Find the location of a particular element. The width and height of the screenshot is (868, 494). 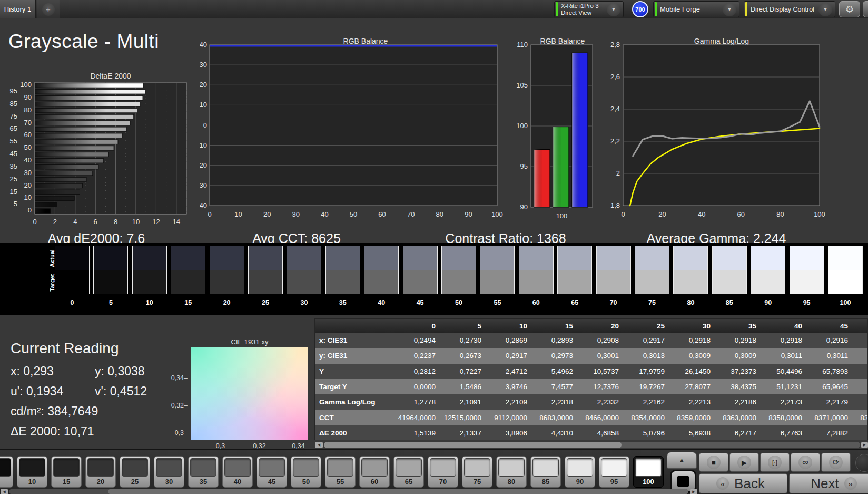

level-button-label: 40 is located at coordinates (238, 482).